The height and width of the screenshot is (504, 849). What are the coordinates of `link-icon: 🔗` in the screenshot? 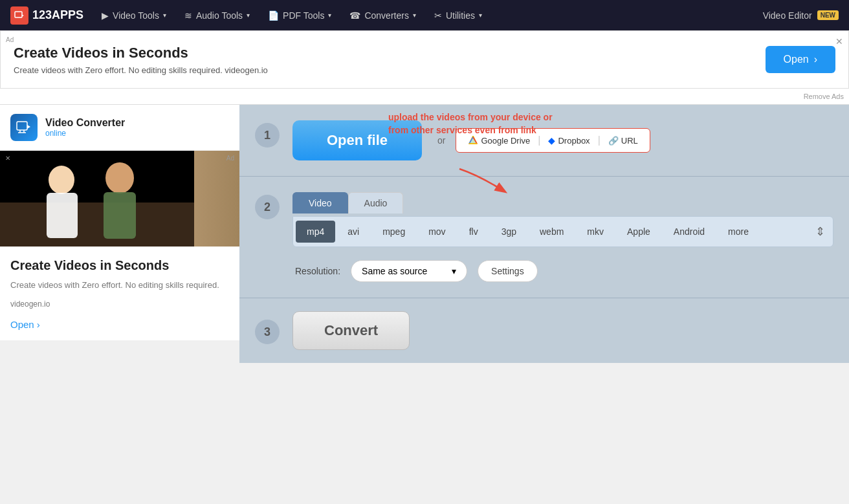 It's located at (613, 141).